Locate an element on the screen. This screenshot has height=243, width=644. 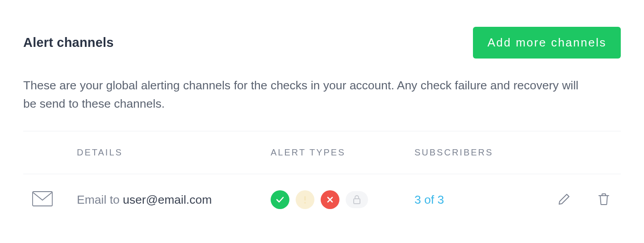
pencil-icon is located at coordinates (564, 200).